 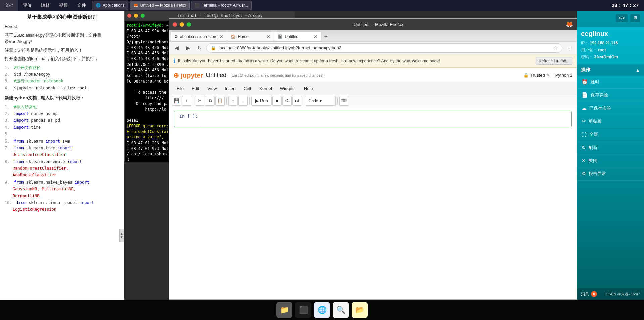 What do you see at coordinates (537, 75) in the screenshot?
I see `jupyter-trusted-status: 🔒 Trusted ✎` at bounding box center [537, 75].